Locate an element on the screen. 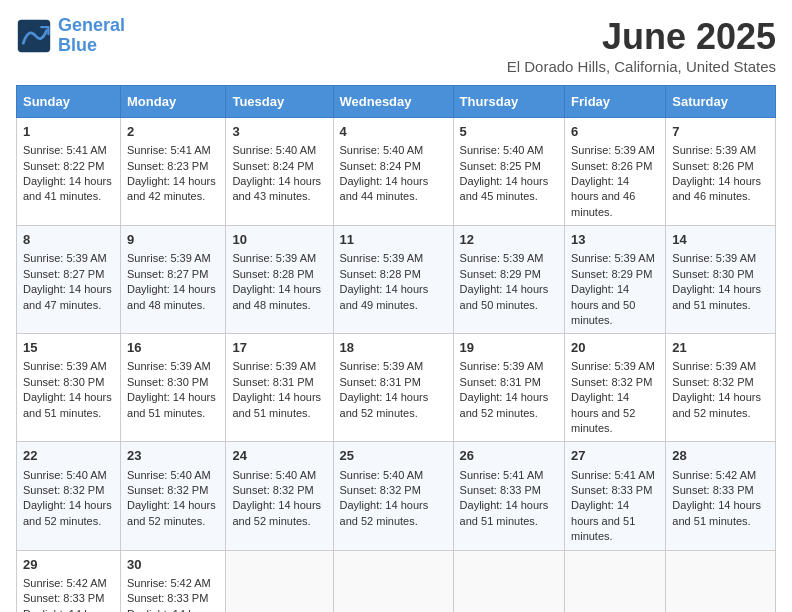 This screenshot has height=612, width=792. daylight-text: Daylight: 14 hours and 49 minutes. is located at coordinates (394, 298).